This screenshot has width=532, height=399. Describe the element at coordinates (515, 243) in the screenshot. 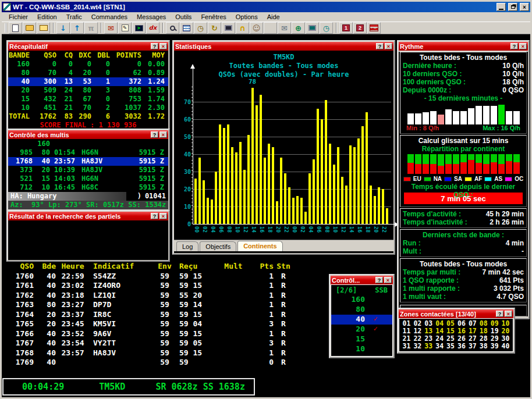

I see `band-change-stat-value: 4 min` at that location.